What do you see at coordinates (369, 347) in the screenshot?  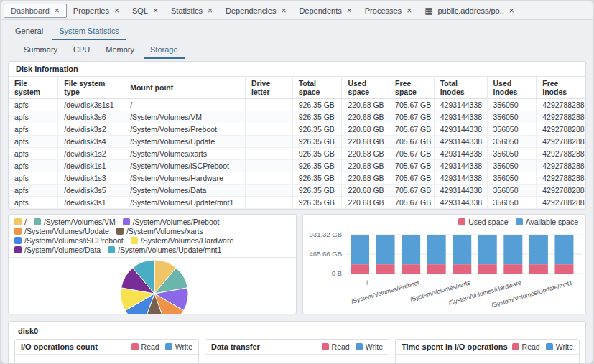 I see `legend-item-write: Write` at bounding box center [369, 347].